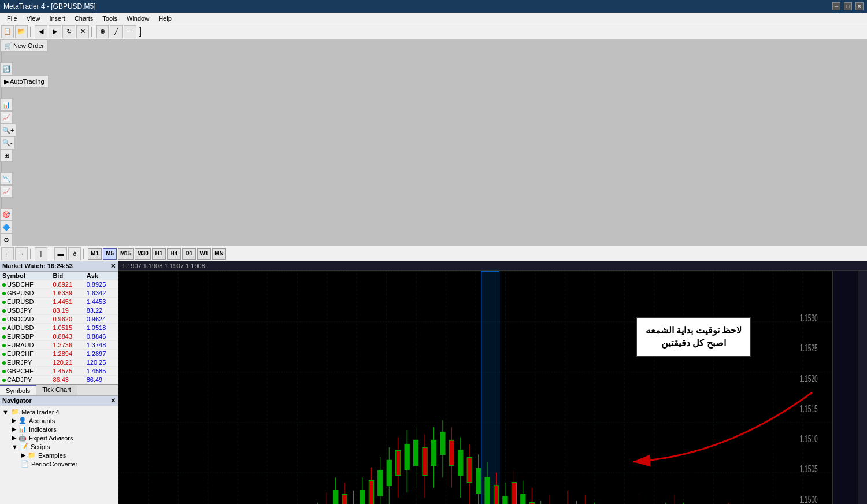 The image size is (867, 504). Describe the element at coordinates (23, 455) in the screenshot. I see `nav-examples-expand-icon: ▶` at that location.